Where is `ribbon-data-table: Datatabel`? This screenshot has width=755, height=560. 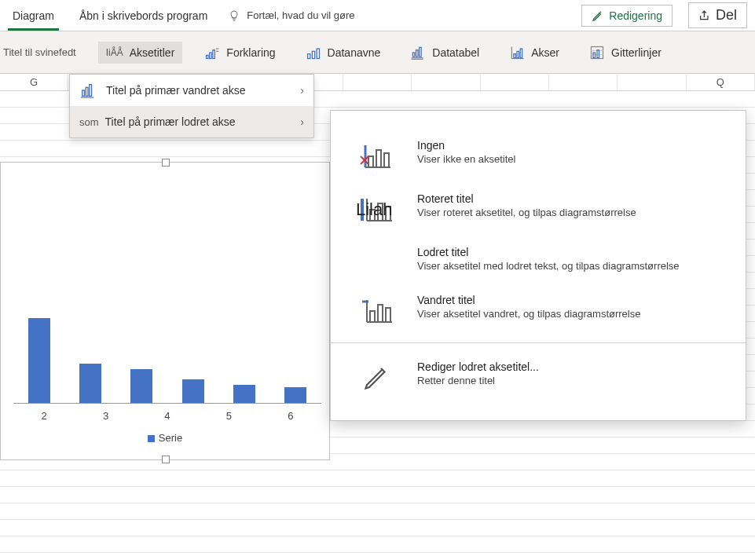 ribbon-data-table: Datatabel is located at coordinates (445, 53).